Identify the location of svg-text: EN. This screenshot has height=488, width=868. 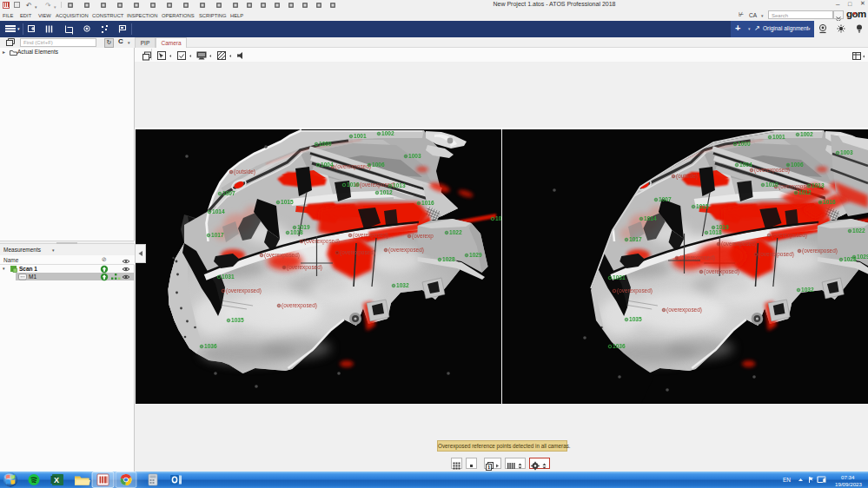
(787, 479).